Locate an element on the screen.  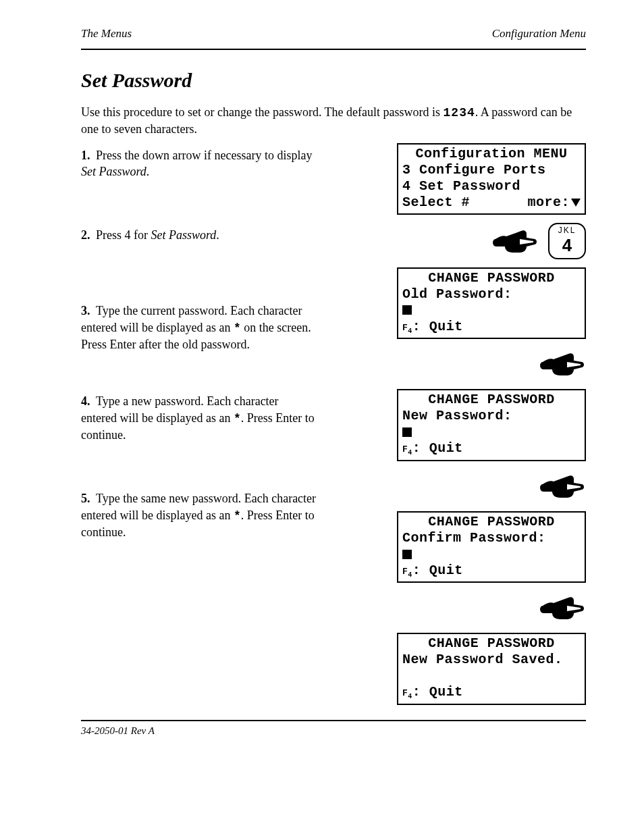
top-rule is located at coordinates (333, 49).